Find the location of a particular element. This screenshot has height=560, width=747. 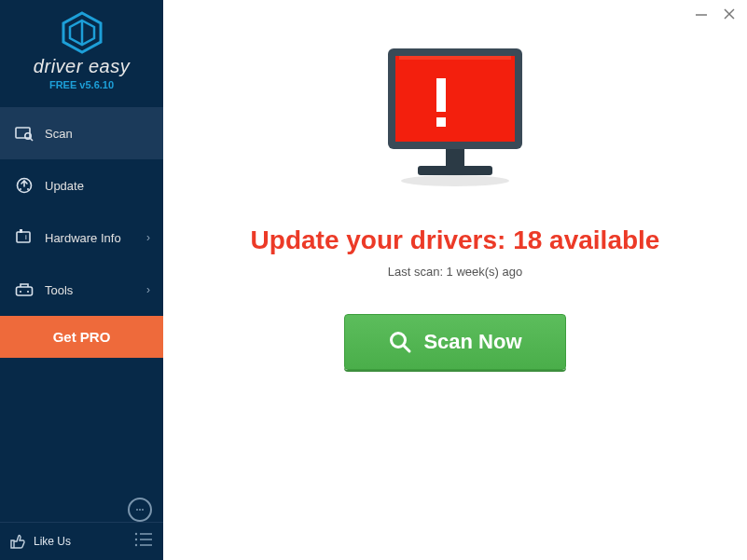

hardware-icon: i is located at coordinates (24, 238).